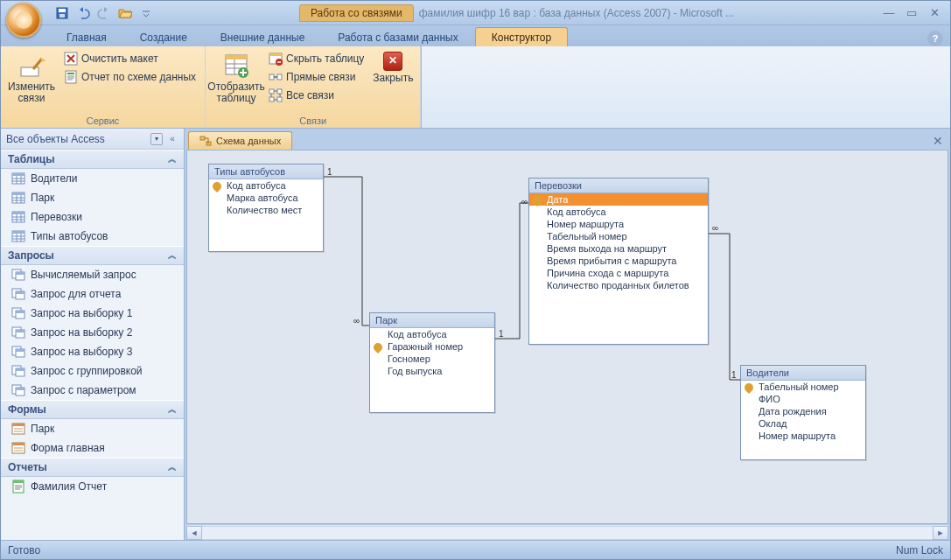 The height and width of the screenshot is (560, 951). What do you see at coordinates (93, 256) in the screenshot?
I see `nav-section-queries: Запросы︽` at bounding box center [93, 256].